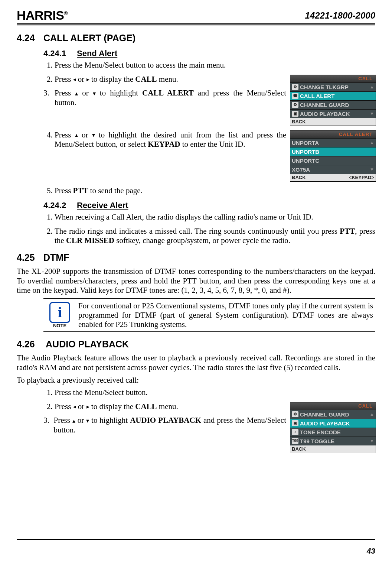 Image resolution: width=392 pixels, height=561 pixels. What do you see at coordinates (215, 100) in the screenshot?
I see `step-2: Press ◂ or ▸ to display the CALL menu. 3…` at bounding box center [215, 100].